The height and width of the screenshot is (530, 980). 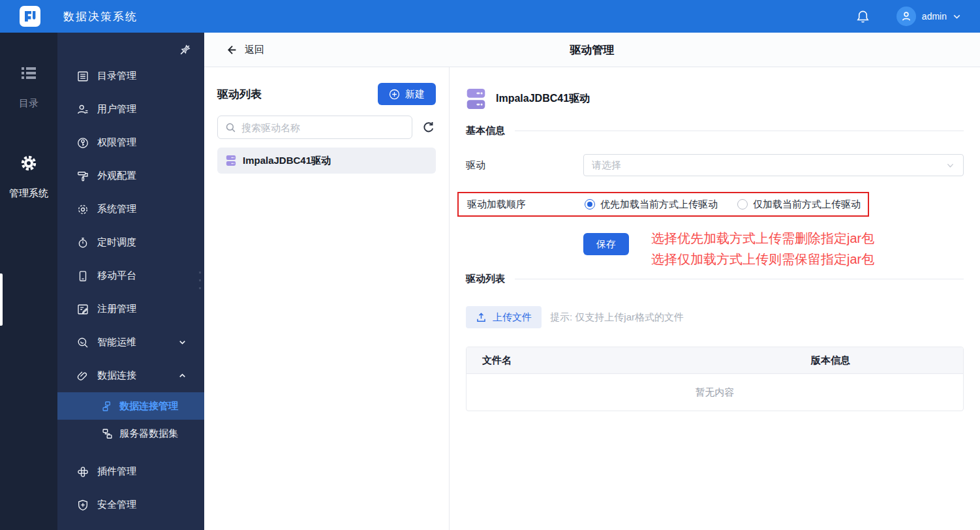 I want to click on menu-item-scheduler: 定时调度, so click(x=130, y=243).